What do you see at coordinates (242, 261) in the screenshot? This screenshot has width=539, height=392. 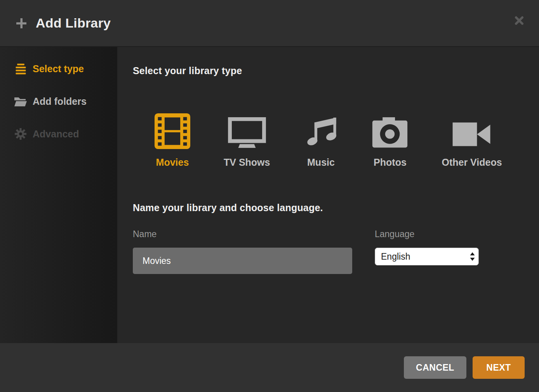 I see `library-name-input` at bounding box center [242, 261].